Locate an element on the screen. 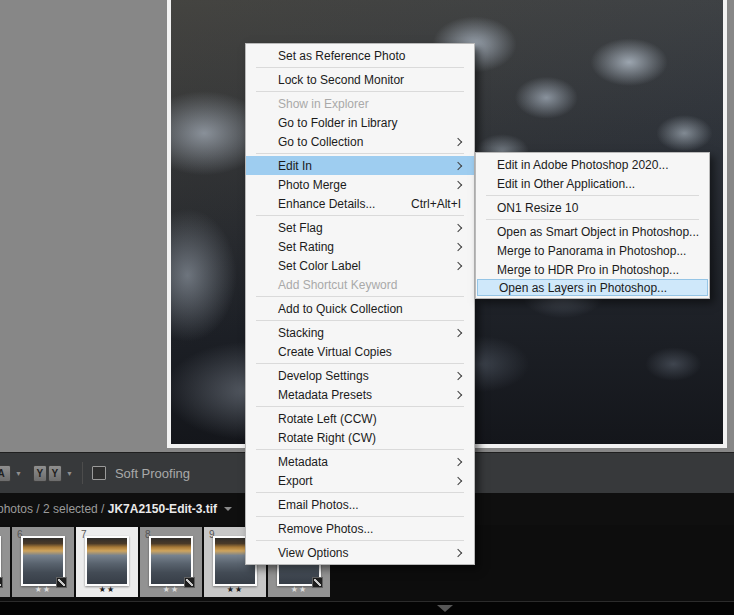  menu-item-rotate-right-cw: Rotate Right (CW) is located at coordinates (360, 438).